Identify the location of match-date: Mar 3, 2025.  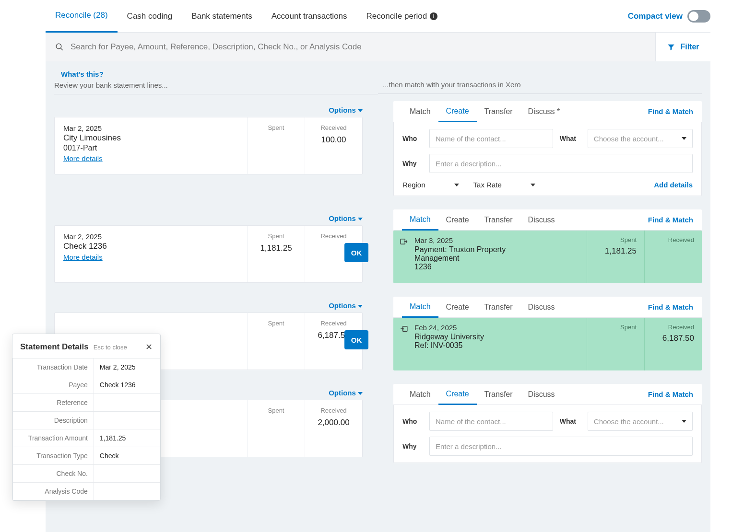
(498, 241).